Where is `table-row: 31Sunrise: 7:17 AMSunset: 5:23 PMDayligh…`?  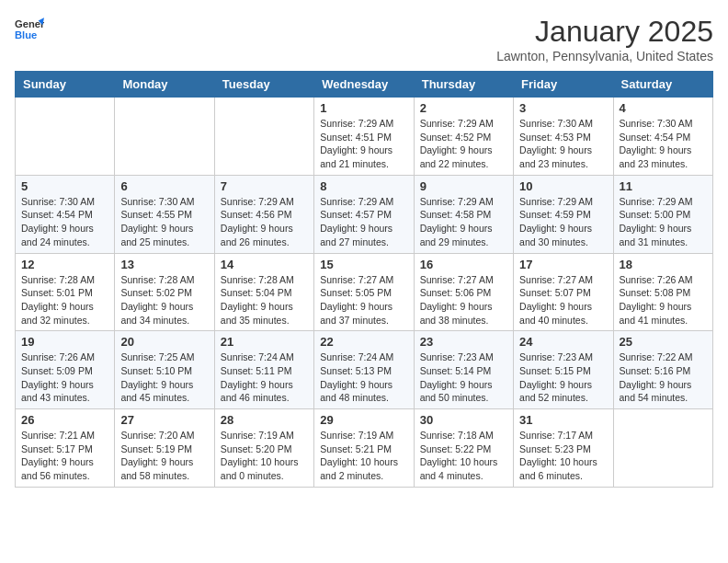
table-row: 31Sunrise: 7:17 AMSunset: 5:23 PMDayligh… is located at coordinates (563, 449).